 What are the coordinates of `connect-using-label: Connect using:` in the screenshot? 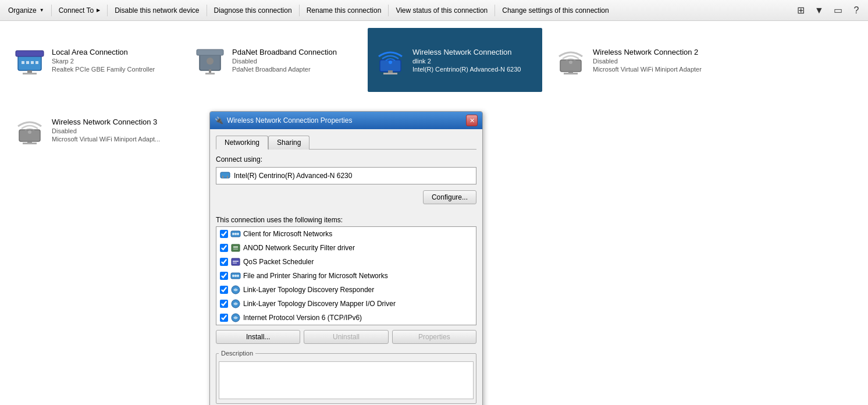 It's located at (346, 159).